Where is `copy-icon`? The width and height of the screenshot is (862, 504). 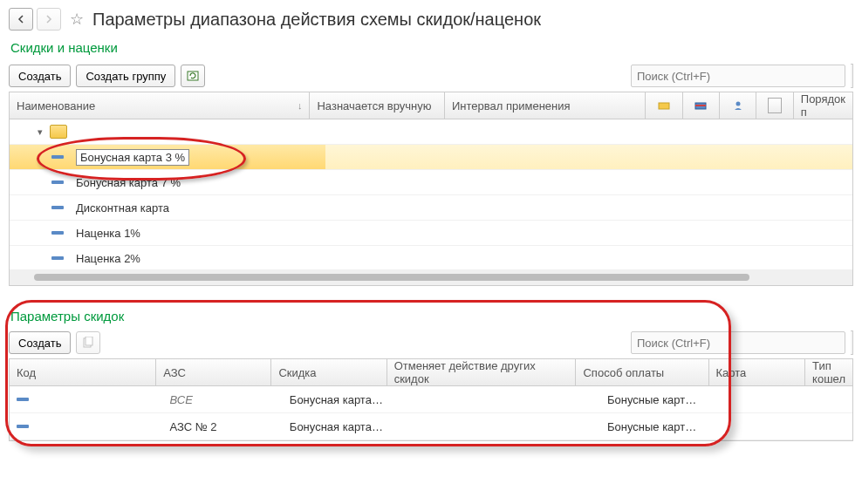 copy-icon is located at coordinates (88, 343).